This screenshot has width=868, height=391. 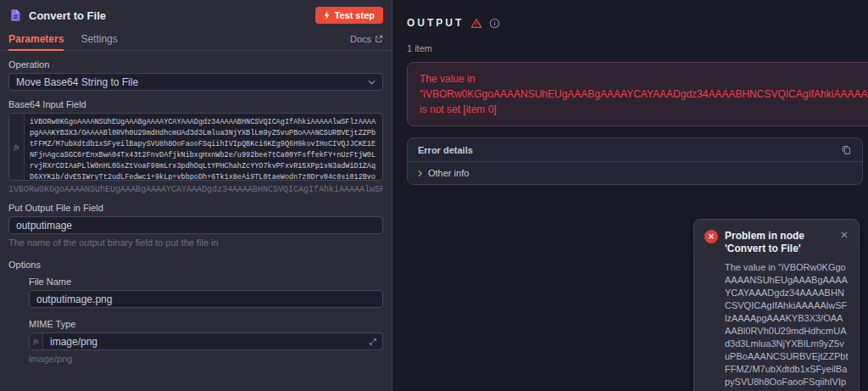 I want to click on file-name-label: File Name, so click(x=206, y=282).